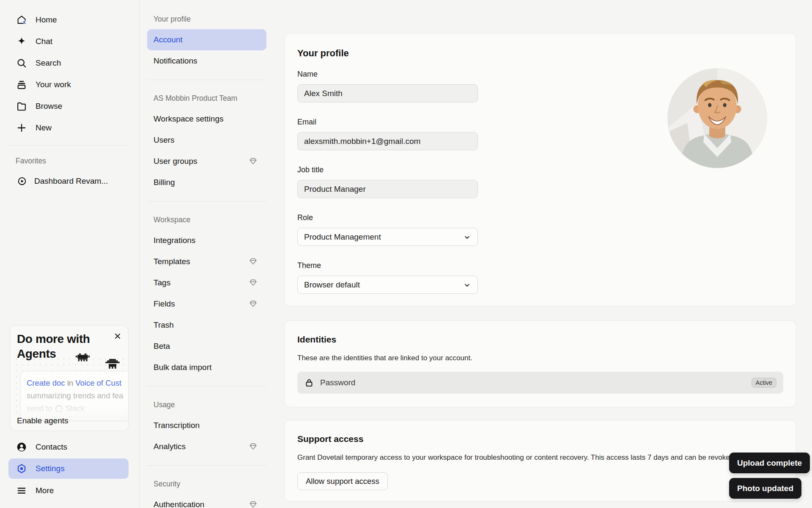 Image resolution: width=812 pixels, height=508 pixels. I want to click on identities-description: These are the identities that are linked…, so click(540, 358).